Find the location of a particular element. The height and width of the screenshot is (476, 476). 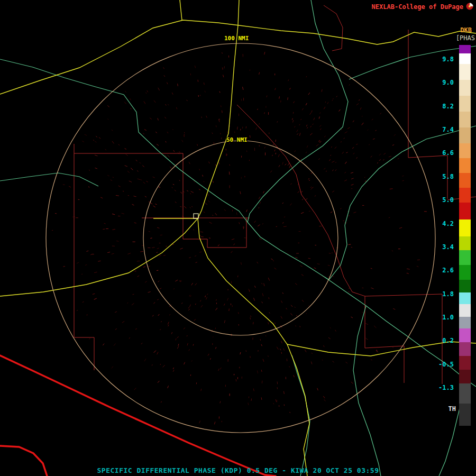

colorbar-tick-label: 9.0 is located at coordinates (442, 83).